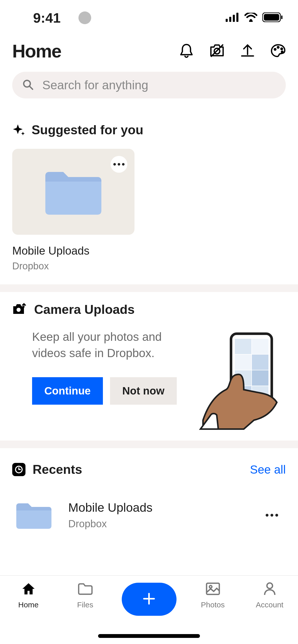  I want to click on recents-section-header: Recents See all, so click(149, 466).